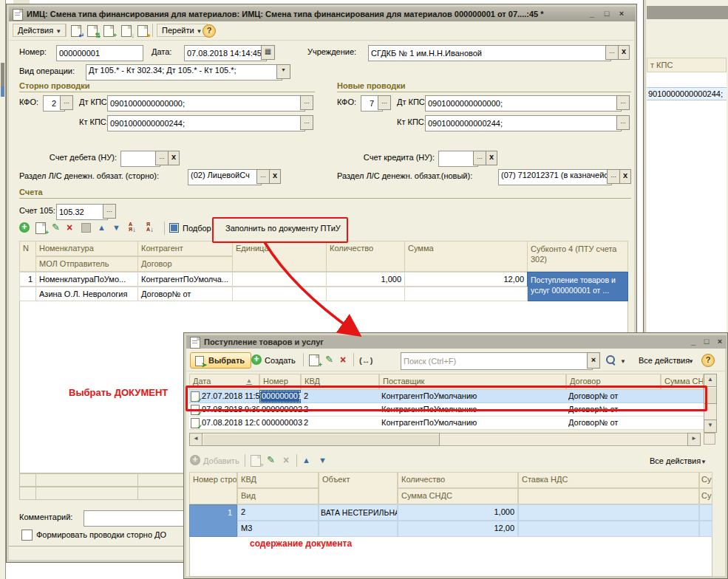 Image resolution: width=728 pixels, height=579 pixels. Describe the element at coordinates (358, 513) in the screenshot. I see `line-cell-object: ВАТА НЕСТЕРИЛЬНАЯ` at that location.